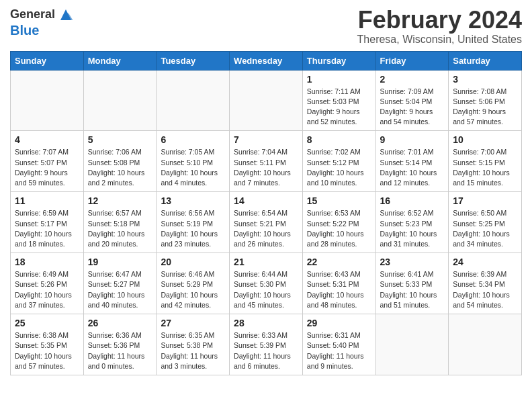  Describe the element at coordinates (339, 323) in the screenshot. I see `day-number: 29` at that location.